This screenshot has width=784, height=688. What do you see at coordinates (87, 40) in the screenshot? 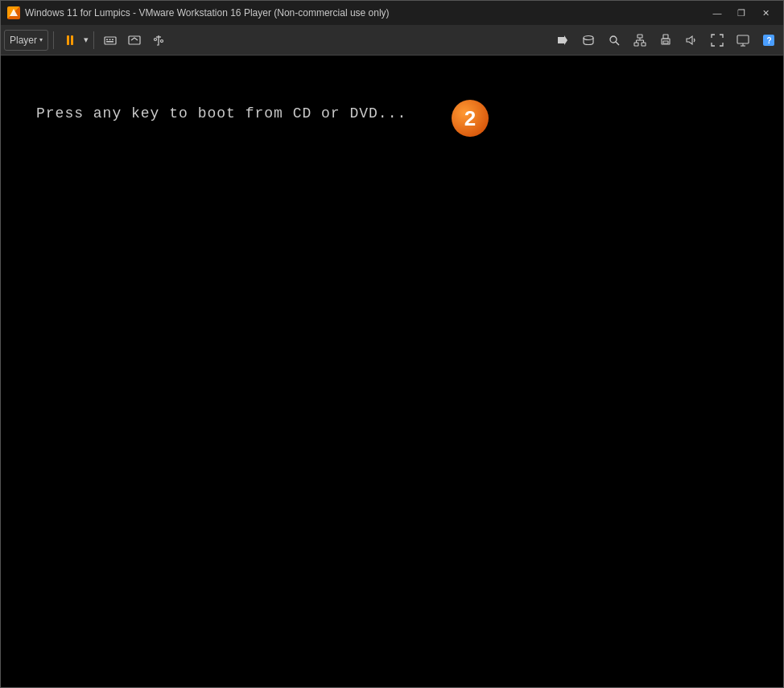
I see `toolbar-left: Player ▾ ▾` at bounding box center [87, 40].